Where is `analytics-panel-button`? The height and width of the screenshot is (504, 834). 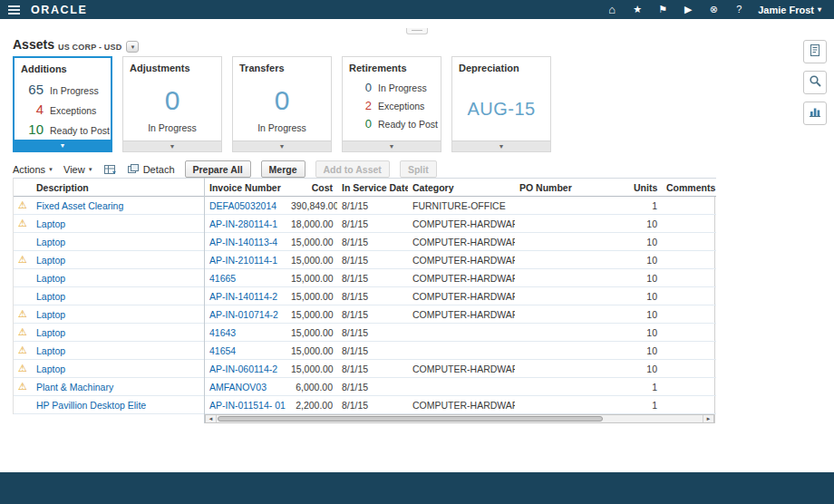
analytics-panel-button is located at coordinates (815, 113).